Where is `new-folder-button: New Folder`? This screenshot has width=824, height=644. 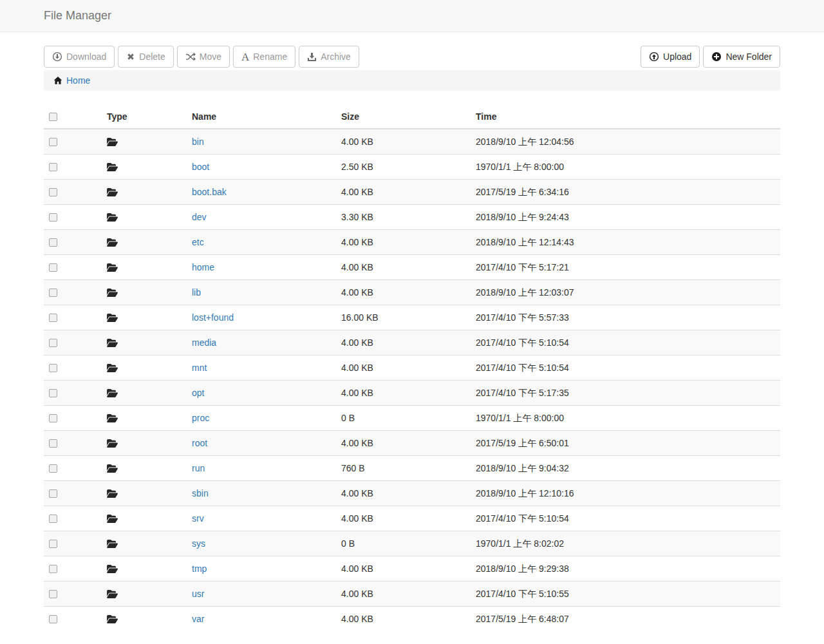 new-folder-button: New Folder is located at coordinates (742, 57).